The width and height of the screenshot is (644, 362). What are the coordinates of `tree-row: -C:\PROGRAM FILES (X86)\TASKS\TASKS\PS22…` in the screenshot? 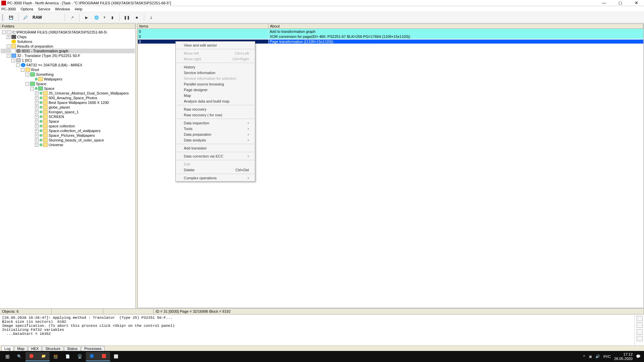 It's located at (68, 32).